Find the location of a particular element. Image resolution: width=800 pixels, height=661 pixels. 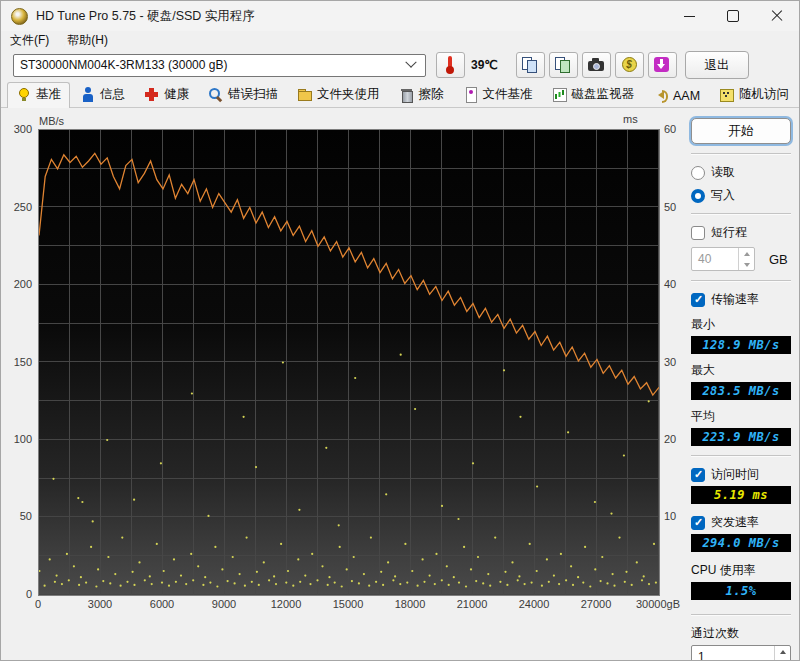

menu-file: 文件(F) is located at coordinates (30, 40).